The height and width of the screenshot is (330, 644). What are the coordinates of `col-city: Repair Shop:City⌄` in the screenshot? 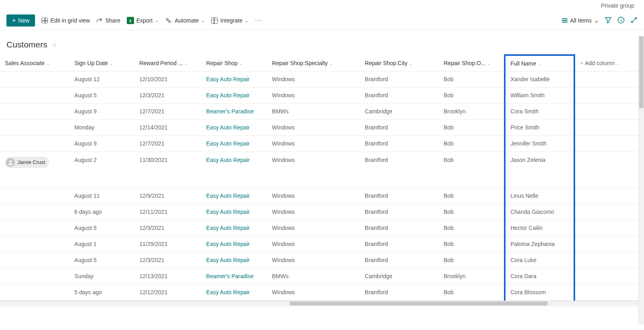 It's located at (399, 63).